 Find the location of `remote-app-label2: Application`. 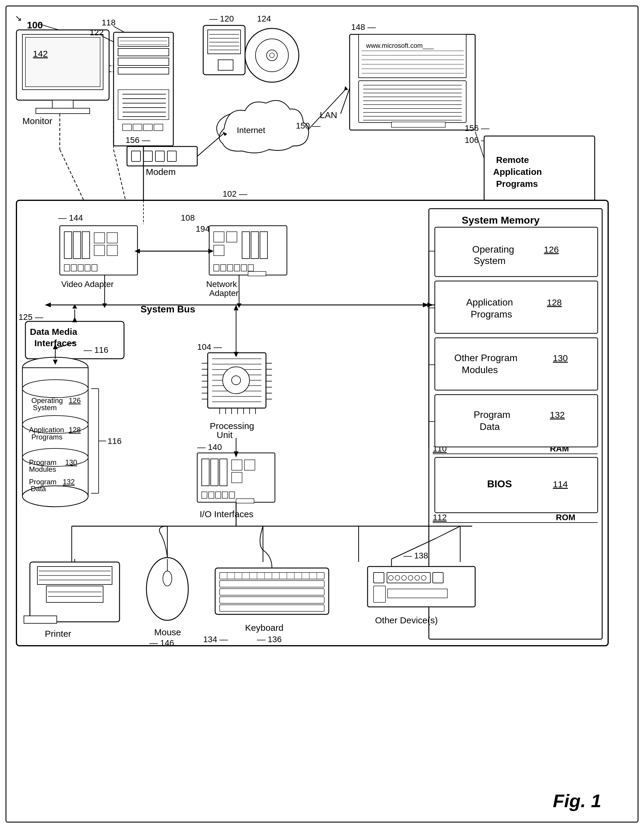

remote-app-label2: Application is located at coordinates (518, 172).